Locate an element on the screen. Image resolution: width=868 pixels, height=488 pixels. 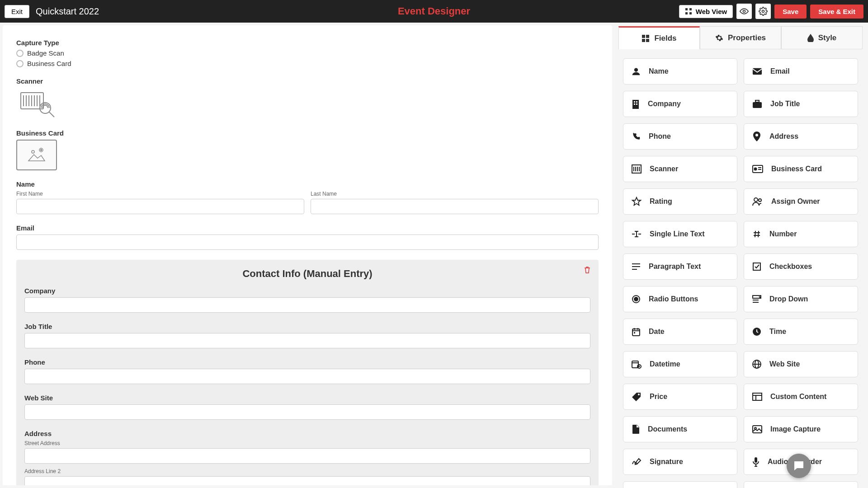
section-delete-icon is located at coordinates (587, 270).